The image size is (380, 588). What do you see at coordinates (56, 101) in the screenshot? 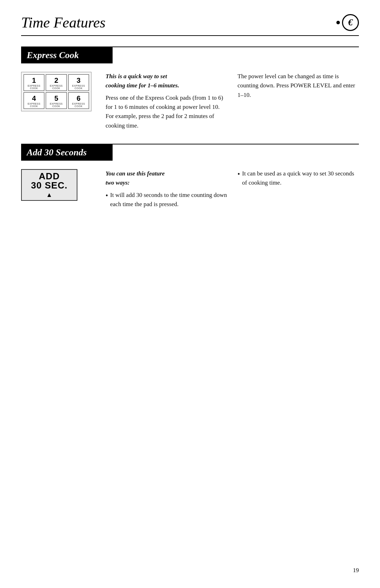
I see `express-cook-btn-5: 5 EXPRESS COOK` at bounding box center [56, 101].